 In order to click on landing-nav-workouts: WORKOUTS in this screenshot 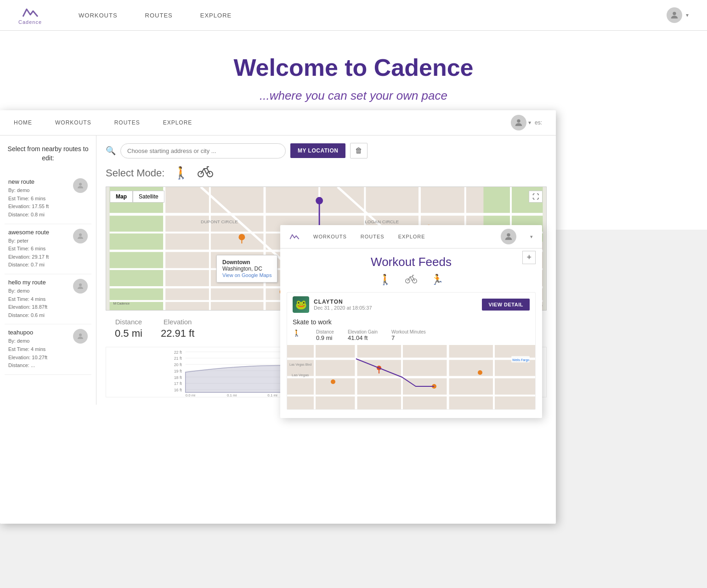, I will do `click(98, 16)`.